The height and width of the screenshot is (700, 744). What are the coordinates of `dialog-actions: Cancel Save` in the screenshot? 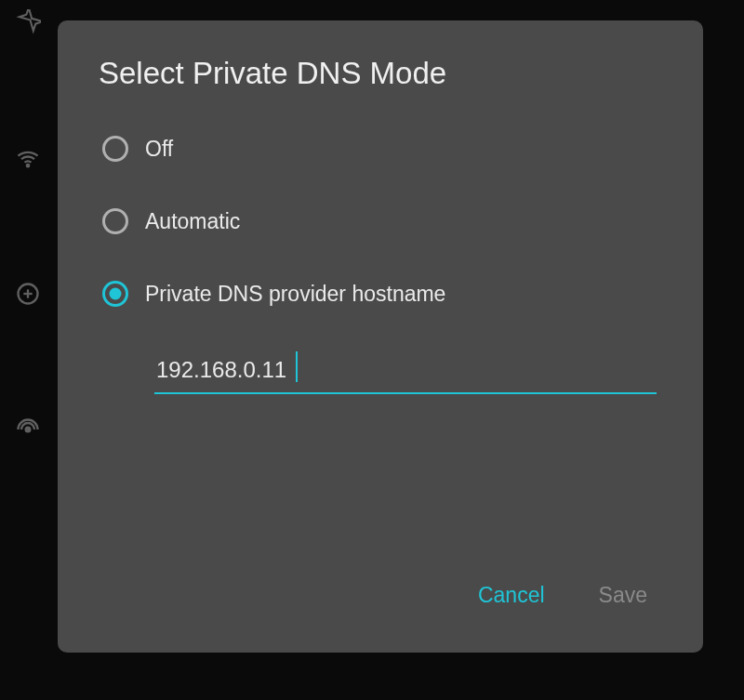 It's located at (380, 582).